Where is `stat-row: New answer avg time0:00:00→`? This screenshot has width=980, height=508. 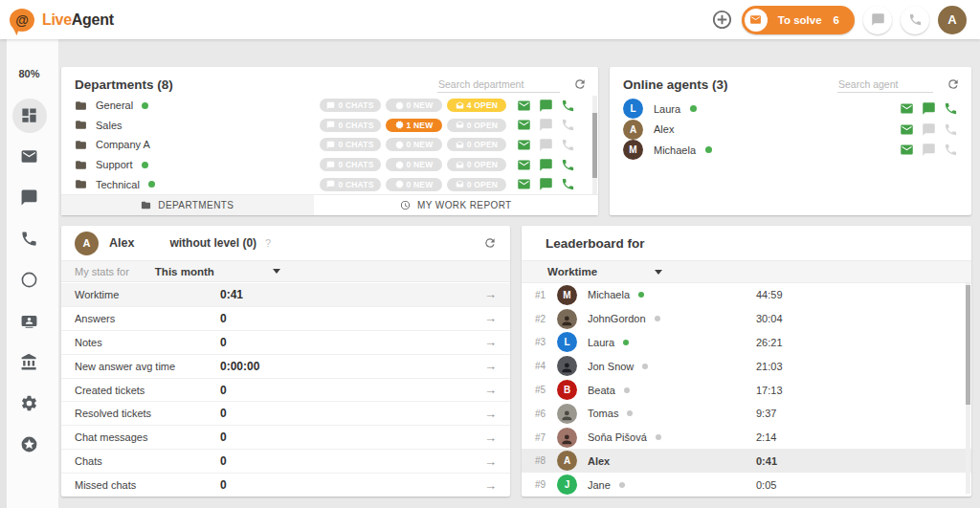 stat-row: New answer avg time0:00:00→ is located at coordinates (285, 367).